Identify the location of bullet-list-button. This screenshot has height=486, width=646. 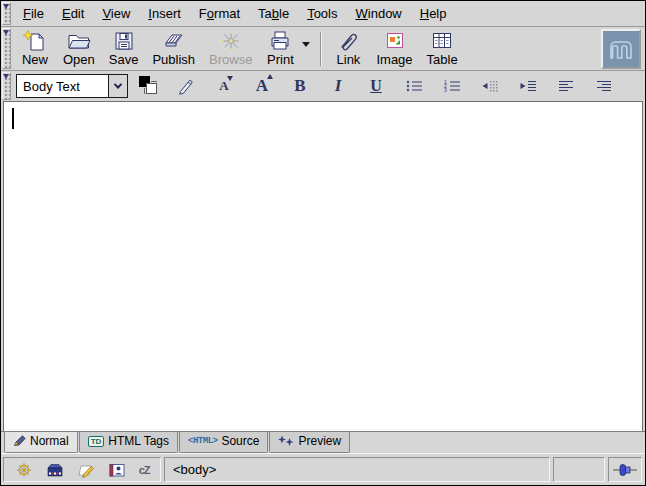
(414, 86).